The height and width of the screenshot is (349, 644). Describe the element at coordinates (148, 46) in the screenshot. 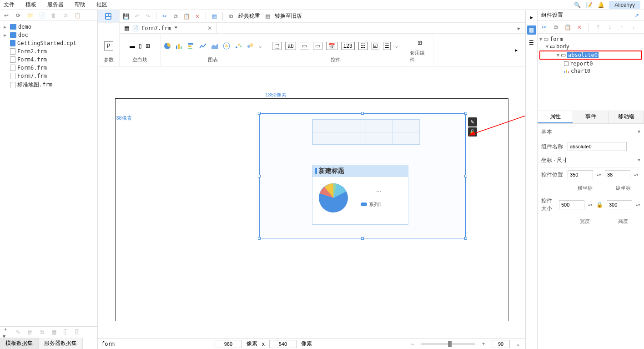

I see `blank-block3-icon: ⊞` at that location.